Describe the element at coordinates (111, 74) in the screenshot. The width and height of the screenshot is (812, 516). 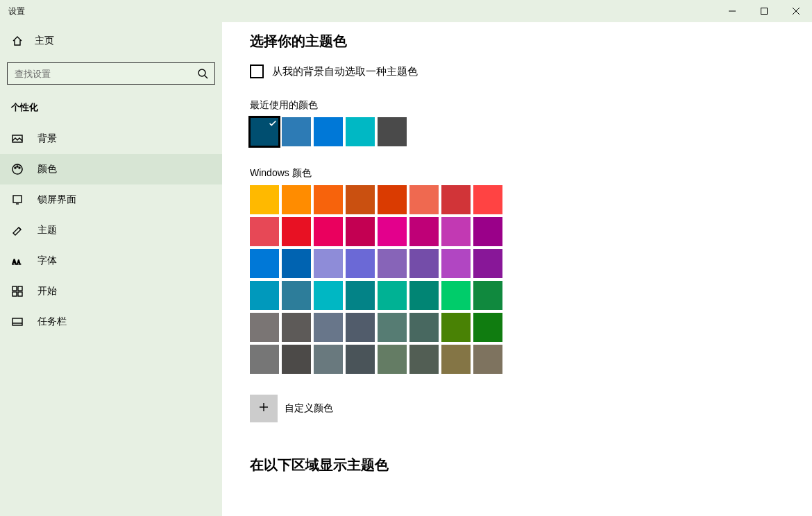
I see `search-input` at that location.